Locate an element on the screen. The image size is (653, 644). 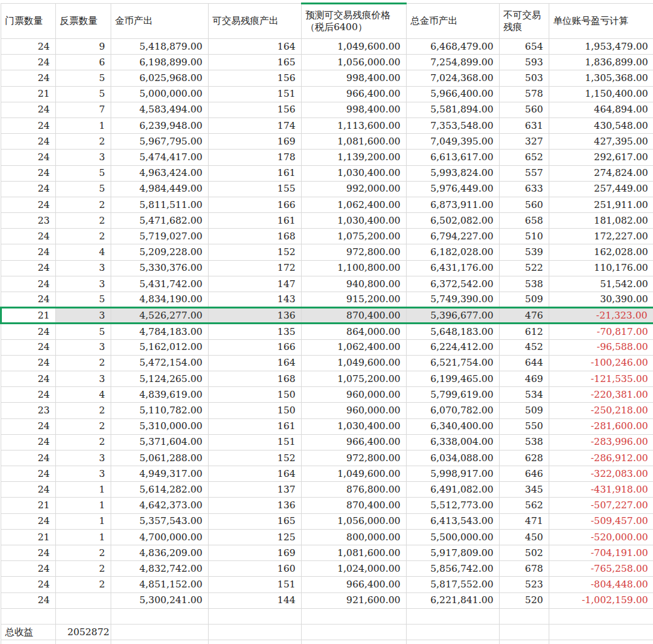
table-cell: 6,413,543.00 is located at coordinates (453, 521).